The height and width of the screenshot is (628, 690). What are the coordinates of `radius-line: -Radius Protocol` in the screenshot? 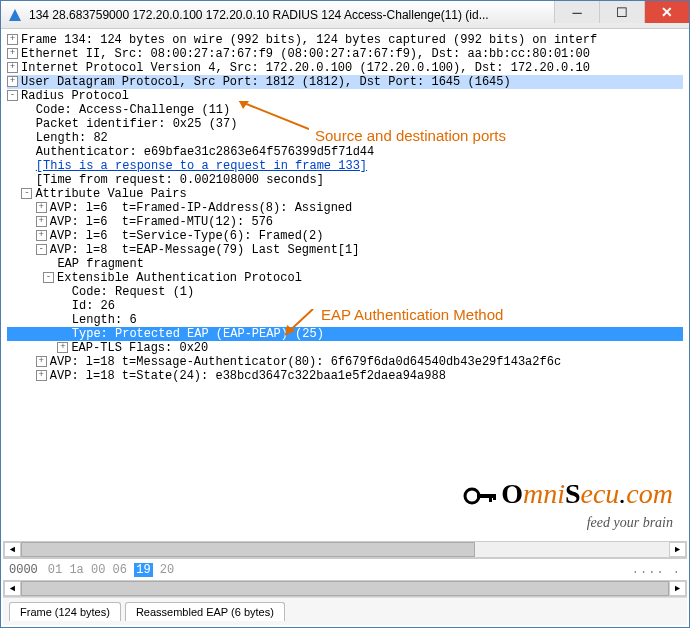 It's located at (345, 96).